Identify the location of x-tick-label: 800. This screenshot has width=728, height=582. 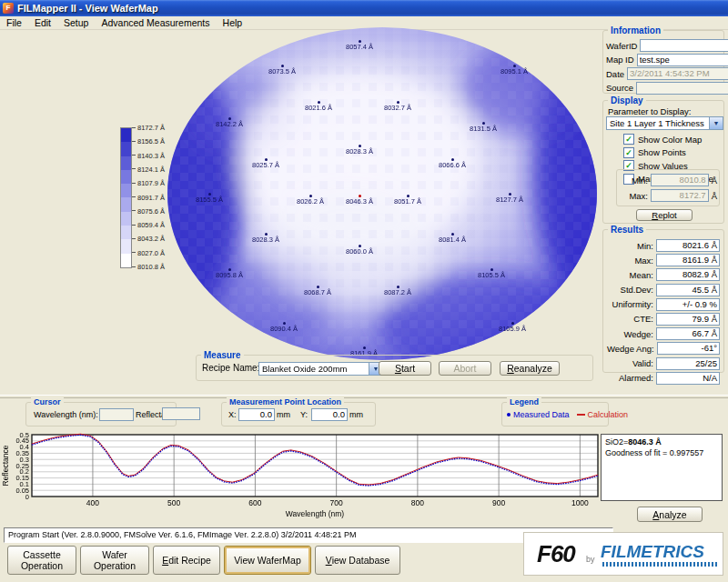
(418, 503).